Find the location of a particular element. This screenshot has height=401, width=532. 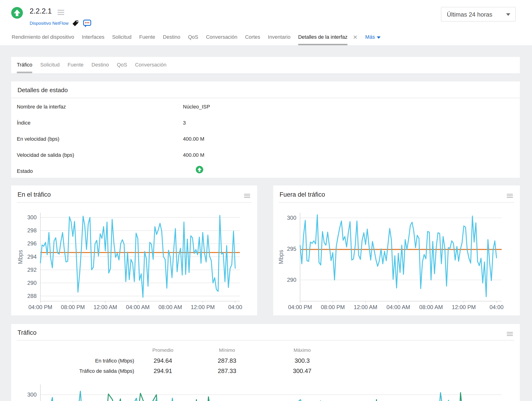

device-tab-bar: Rendimiento del dispositivoInterfacesSol… is located at coordinates (196, 38).